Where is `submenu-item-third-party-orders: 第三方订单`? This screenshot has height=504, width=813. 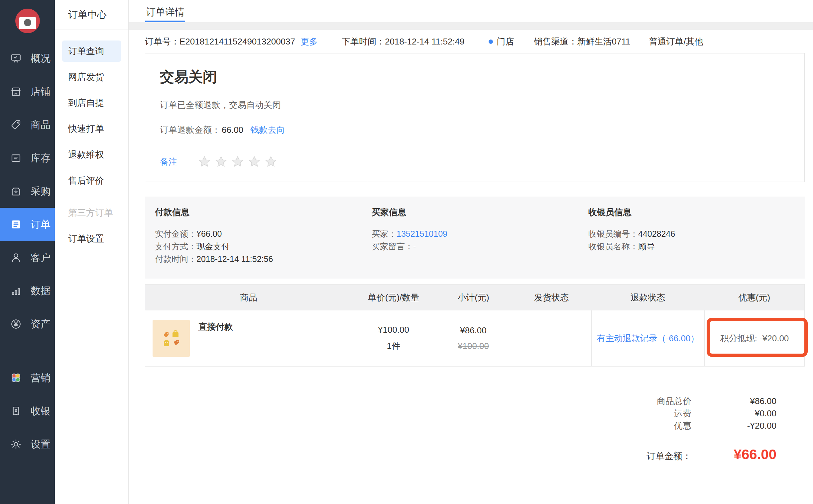
submenu-item-third-party-orders: 第三方订单 is located at coordinates (91, 213).